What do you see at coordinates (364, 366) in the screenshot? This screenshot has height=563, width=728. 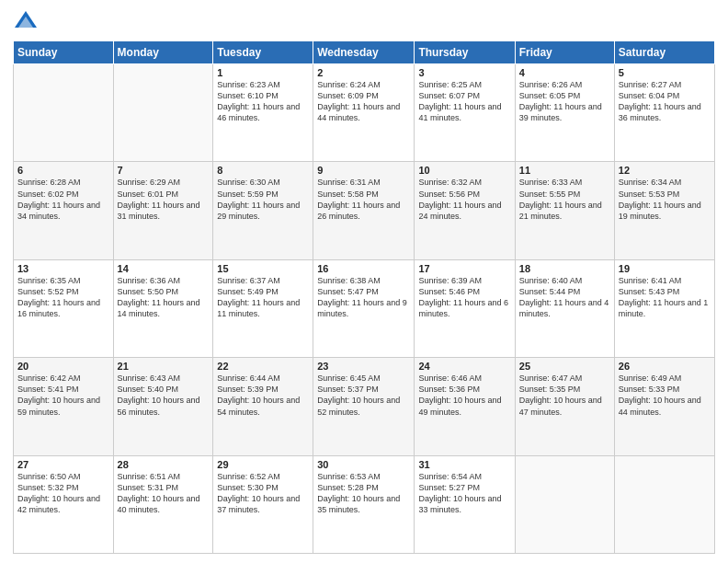 I see `day-number: 23` at bounding box center [364, 366].